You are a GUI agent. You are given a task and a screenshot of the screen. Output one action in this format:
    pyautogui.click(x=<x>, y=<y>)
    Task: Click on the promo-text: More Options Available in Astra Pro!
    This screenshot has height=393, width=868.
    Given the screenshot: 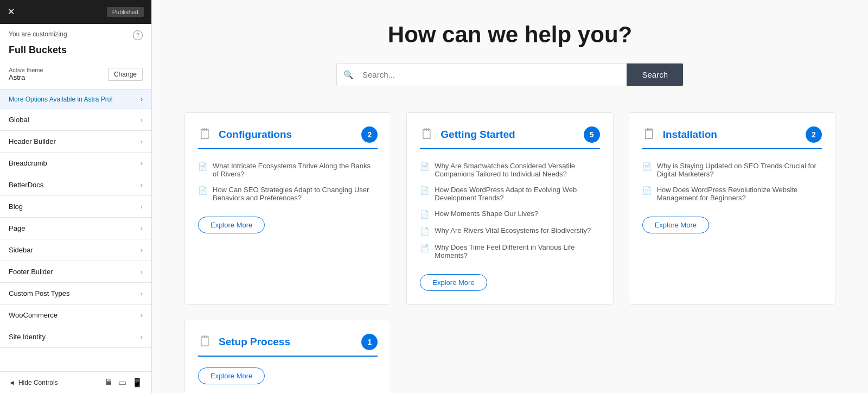 What is the action you would take?
    pyautogui.click(x=61, y=99)
    